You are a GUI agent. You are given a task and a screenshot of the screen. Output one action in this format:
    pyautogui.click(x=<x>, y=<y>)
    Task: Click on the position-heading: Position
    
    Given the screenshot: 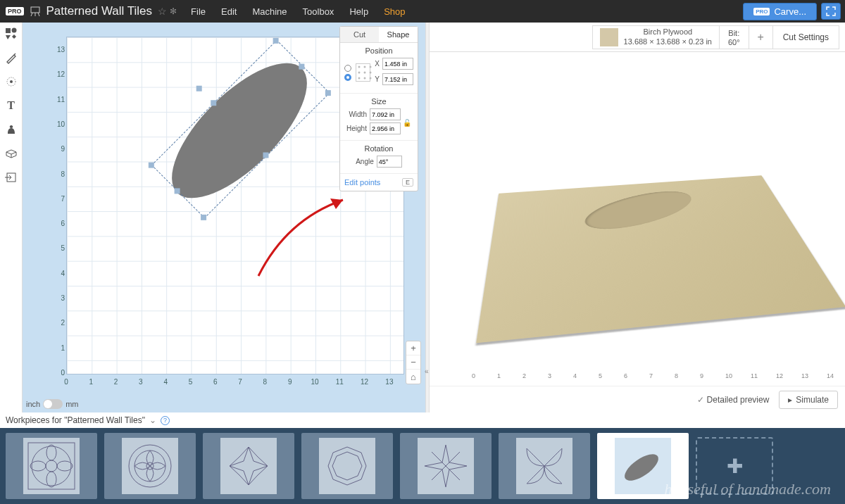 What is the action you would take?
    pyautogui.click(x=379, y=51)
    